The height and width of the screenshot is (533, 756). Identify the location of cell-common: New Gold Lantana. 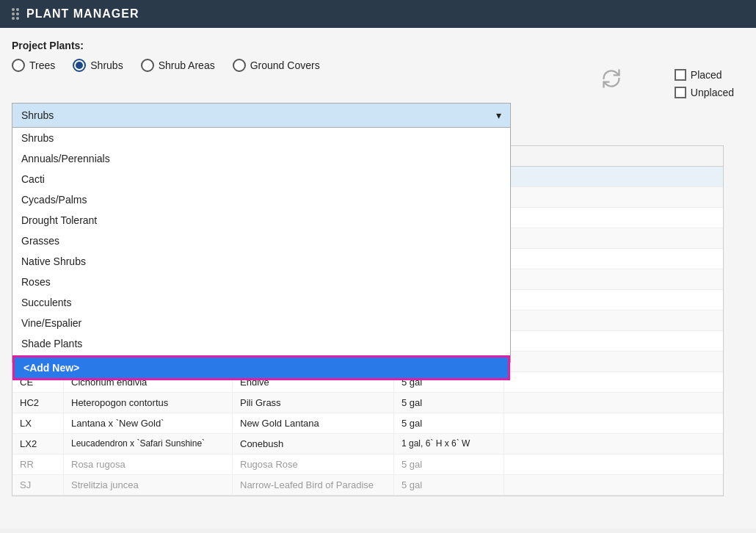
(313, 423).